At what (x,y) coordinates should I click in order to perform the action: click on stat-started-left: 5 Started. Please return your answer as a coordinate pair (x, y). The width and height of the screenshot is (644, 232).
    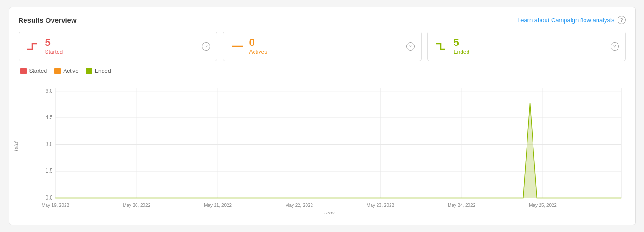
    Looking at the image, I should click on (45, 46).